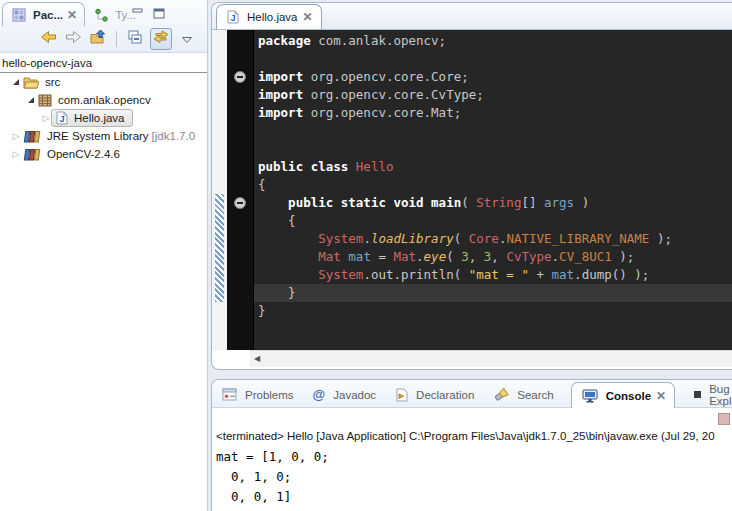 This screenshot has width=732, height=511. What do you see at coordinates (161, 38) in the screenshot?
I see `link-with-editor-icon` at bounding box center [161, 38].